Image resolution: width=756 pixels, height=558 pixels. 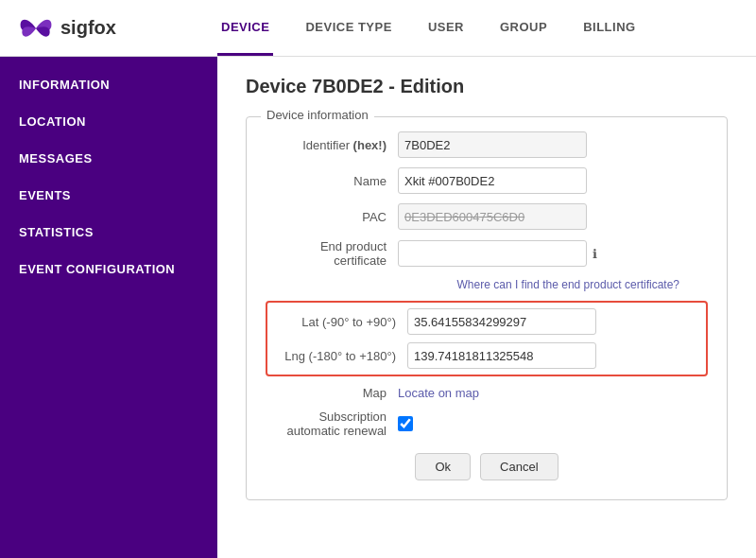 I want to click on nav-device-type: DEVICE TYPE, so click(x=348, y=28).